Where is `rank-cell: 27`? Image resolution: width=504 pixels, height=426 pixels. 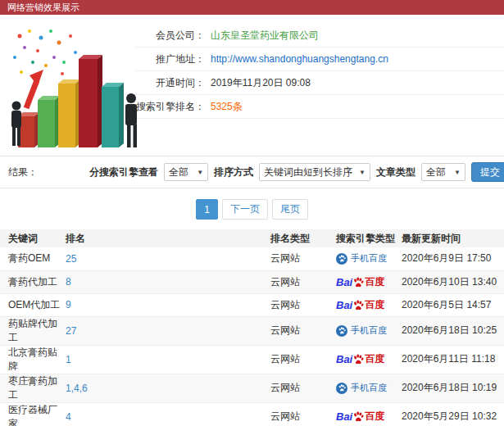 rank-cell: 27 is located at coordinates (168, 331).